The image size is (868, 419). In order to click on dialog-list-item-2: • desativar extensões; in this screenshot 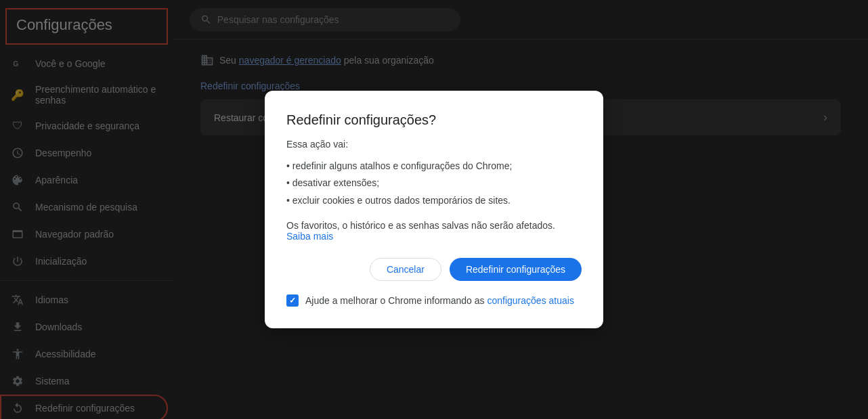, I will do `click(434, 183)`.